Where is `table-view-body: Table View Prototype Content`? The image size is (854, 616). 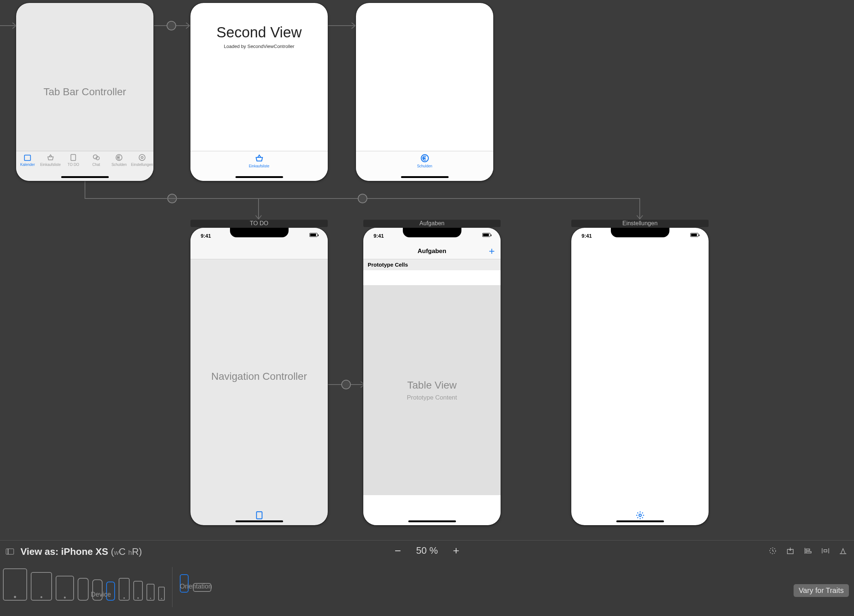 table-view-body: Table View Prototype Content is located at coordinates (432, 390).